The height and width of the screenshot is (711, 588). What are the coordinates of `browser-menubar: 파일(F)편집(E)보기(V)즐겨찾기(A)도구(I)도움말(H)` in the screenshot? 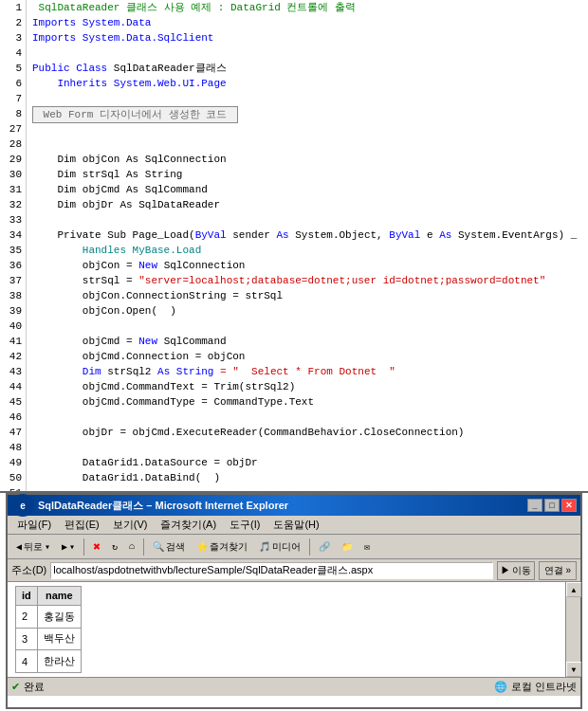 It's located at (294, 525).